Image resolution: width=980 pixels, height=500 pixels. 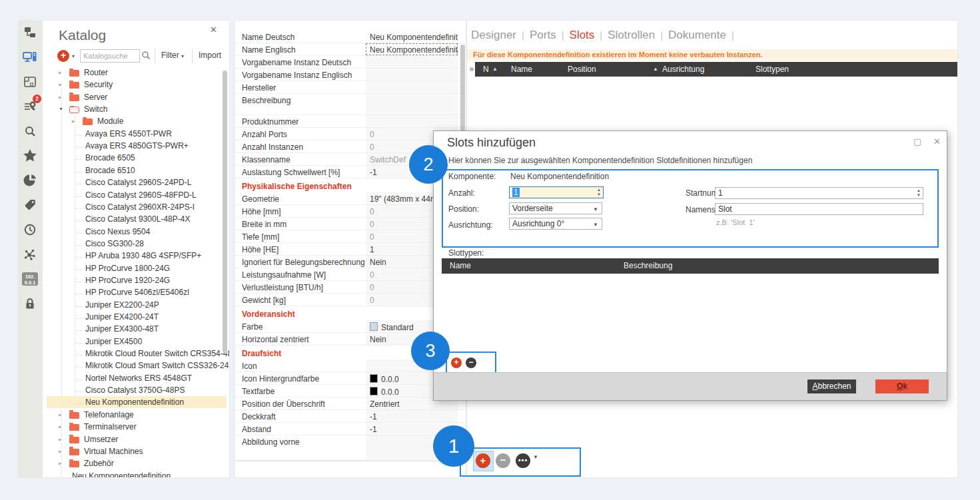 I want to click on pie-chart-icon, so click(x=30, y=180).